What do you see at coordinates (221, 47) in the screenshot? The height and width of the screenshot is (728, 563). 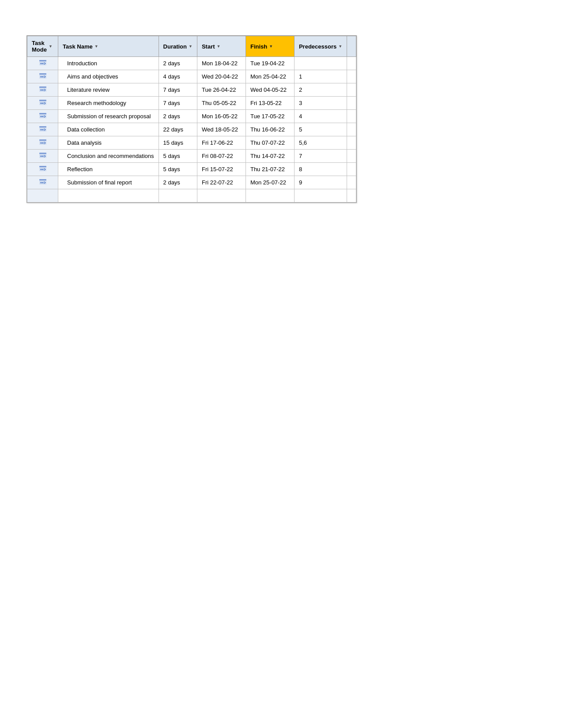 I see `col-header-start: Start ▼` at bounding box center [221, 47].